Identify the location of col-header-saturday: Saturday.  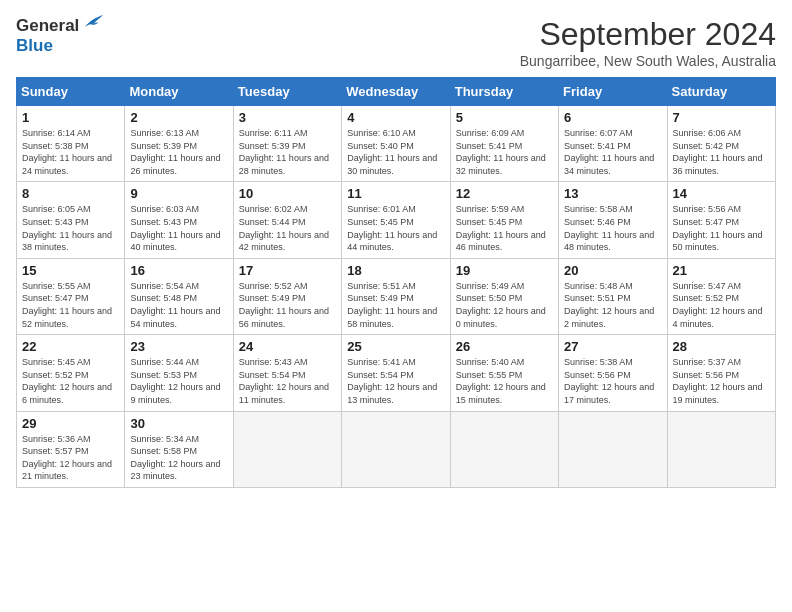
(721, 92).